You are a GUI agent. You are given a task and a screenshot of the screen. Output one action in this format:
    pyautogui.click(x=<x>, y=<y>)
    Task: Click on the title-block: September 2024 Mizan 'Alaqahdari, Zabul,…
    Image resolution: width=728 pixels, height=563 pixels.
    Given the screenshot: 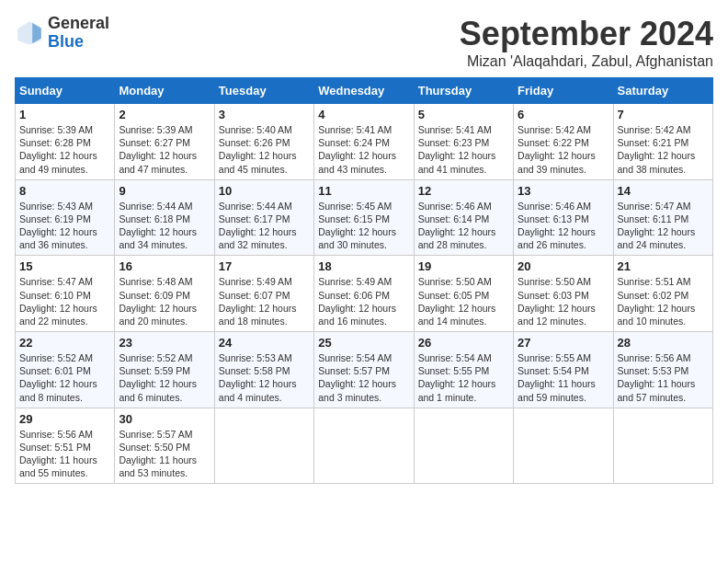 What is the action you would take?
    pyautogui.click(x=586, y=42)
    